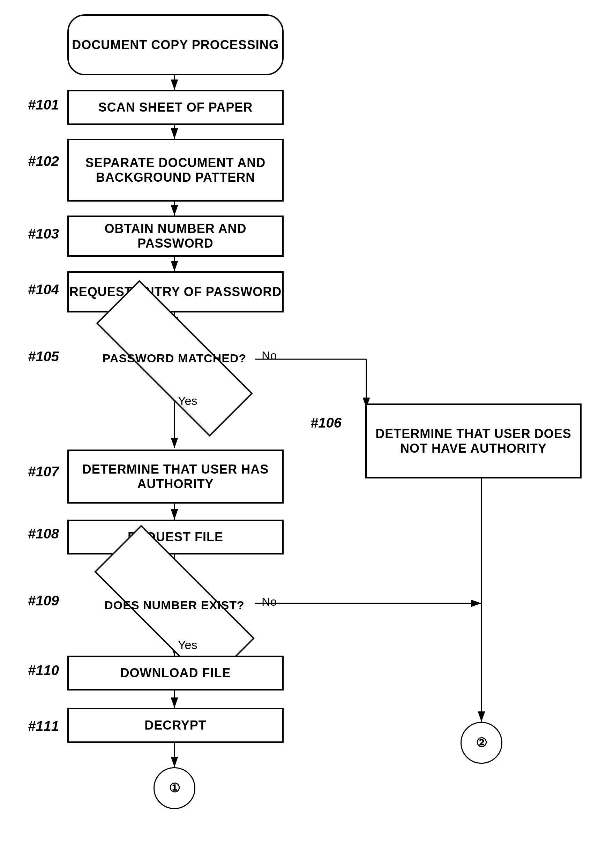 The height and width of the screenshot is (868, 606). I want to click on step-111-label: DECRYPT, so click(176, 725).